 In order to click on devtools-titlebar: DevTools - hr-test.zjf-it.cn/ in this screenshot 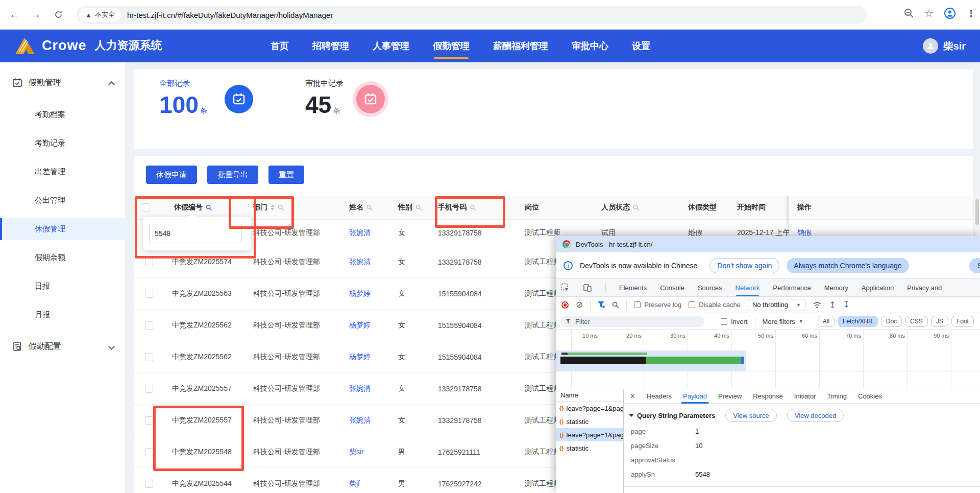, I will do `click(768, 244)`.